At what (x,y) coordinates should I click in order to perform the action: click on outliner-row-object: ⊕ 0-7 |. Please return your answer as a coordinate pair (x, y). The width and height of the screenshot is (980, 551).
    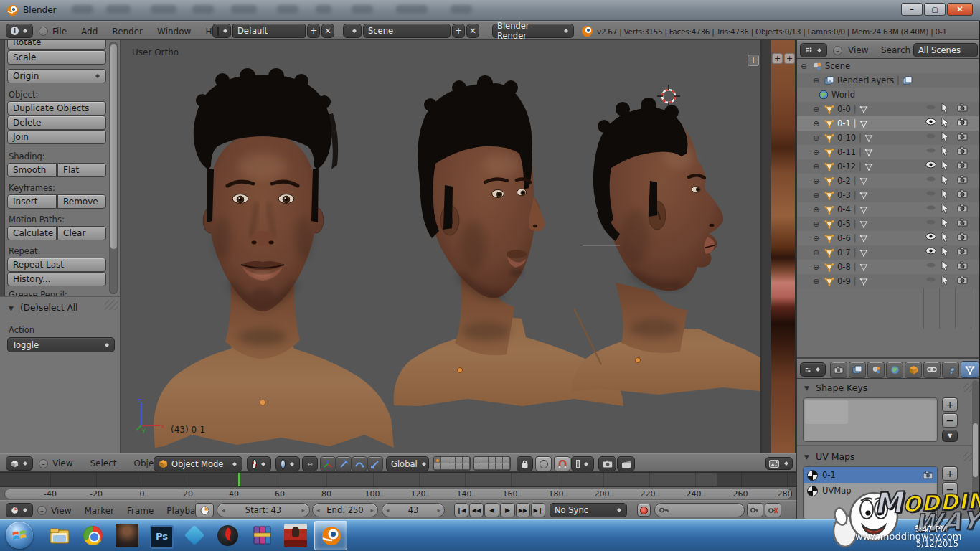
    Looking at the image, I should click on (888, 253).